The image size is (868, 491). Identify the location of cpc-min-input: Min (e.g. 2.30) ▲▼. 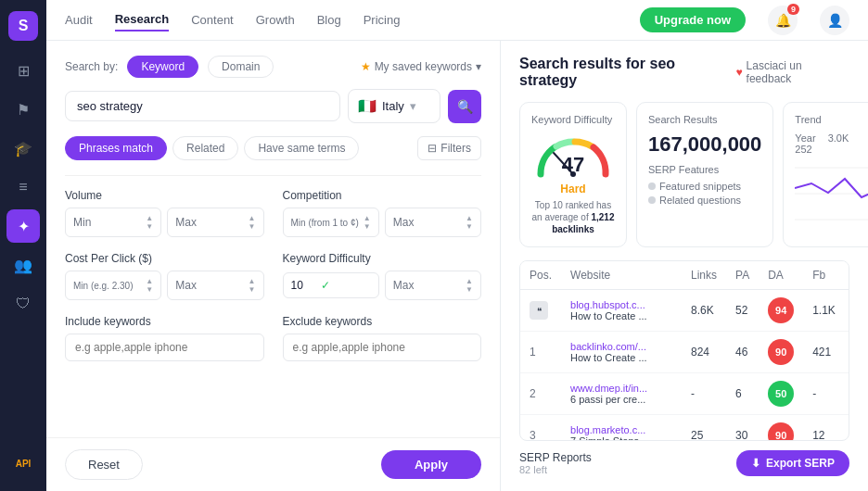
(113, 285).